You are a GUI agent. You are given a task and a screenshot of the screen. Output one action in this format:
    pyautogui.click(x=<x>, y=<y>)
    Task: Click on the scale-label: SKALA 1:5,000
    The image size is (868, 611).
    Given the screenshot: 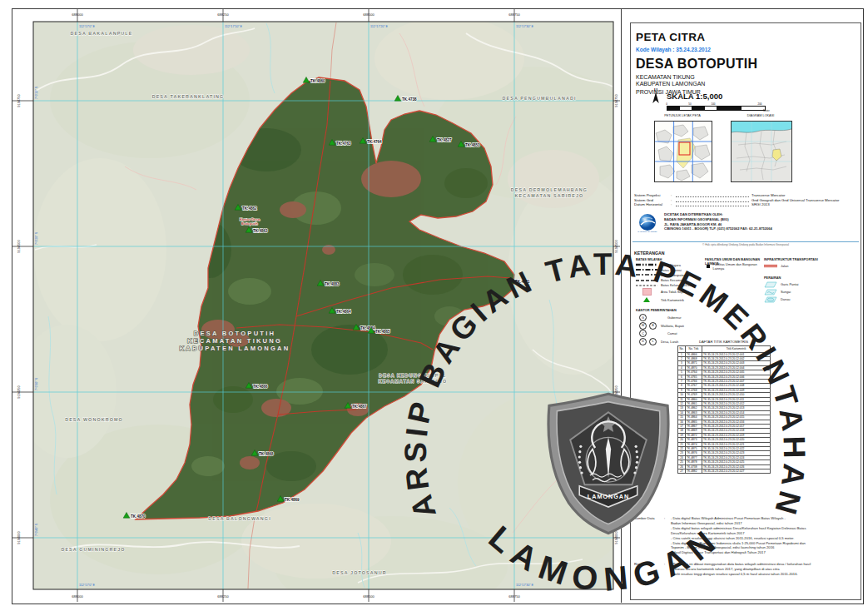 What is the action you would take?
    pyautogui.click(x=694, y=97)
    